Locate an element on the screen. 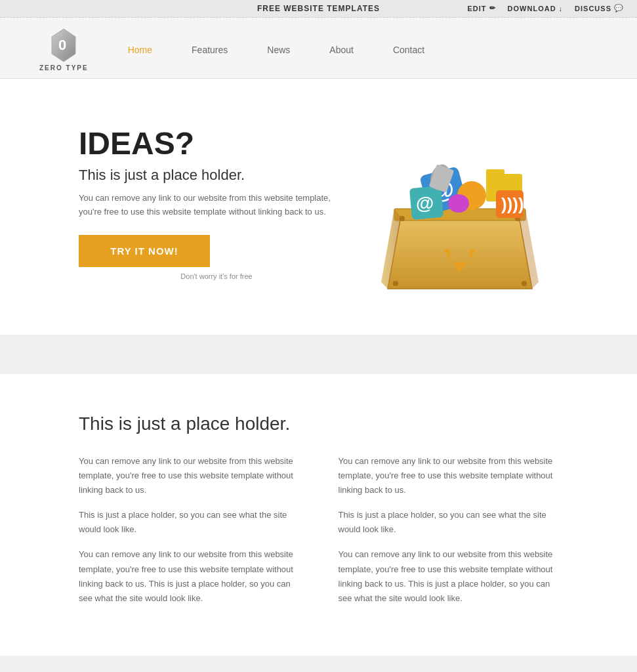  content-col-right: You can remove any link to our website f… is located at coordinates (449, 536).